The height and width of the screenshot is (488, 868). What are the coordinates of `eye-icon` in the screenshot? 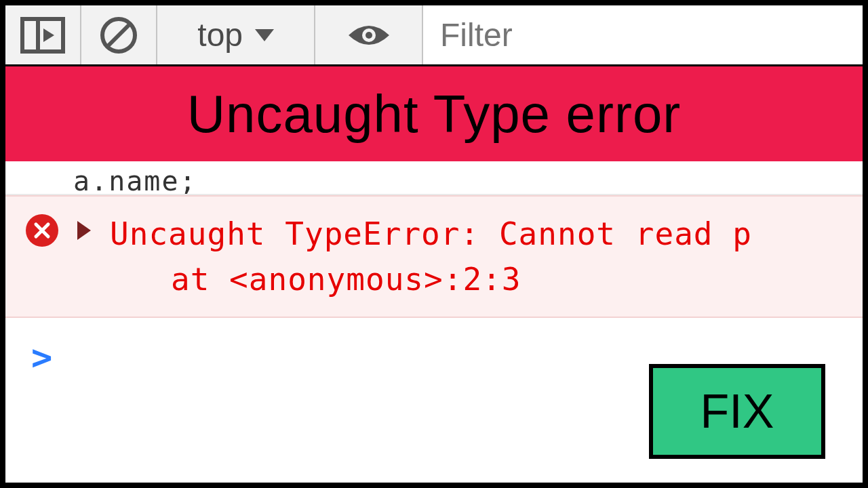 It's located at (369, 35).